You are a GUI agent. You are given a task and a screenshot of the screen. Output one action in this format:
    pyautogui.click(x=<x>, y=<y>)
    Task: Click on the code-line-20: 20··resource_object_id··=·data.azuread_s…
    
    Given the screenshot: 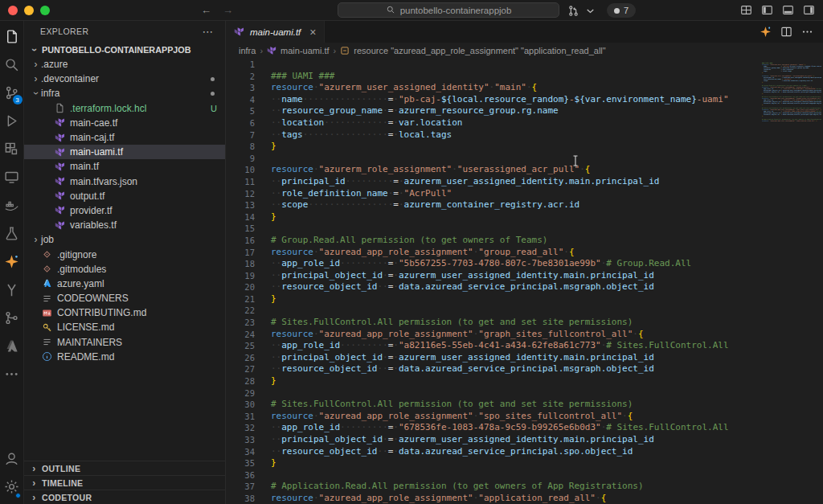 What is the action you would take?
    pyautogui.click(x=524, y=288)
    